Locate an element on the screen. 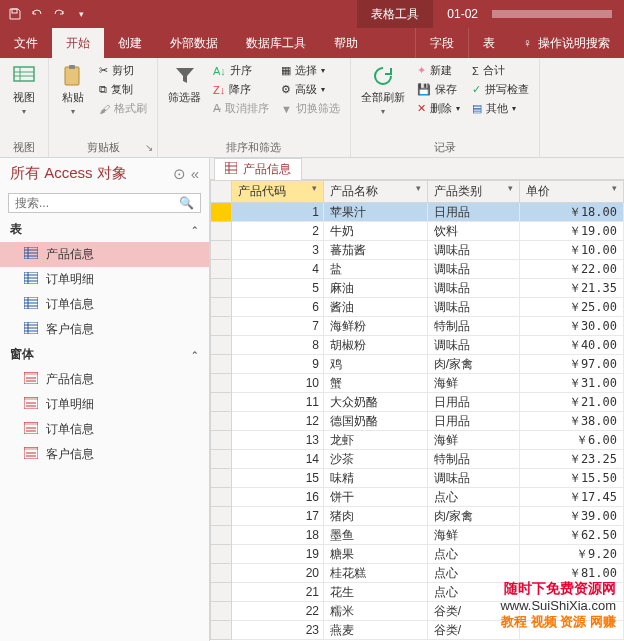 The width and height of the screenshot is (624, 641). cell-name: 花生 is located at coordinates (376, 592).